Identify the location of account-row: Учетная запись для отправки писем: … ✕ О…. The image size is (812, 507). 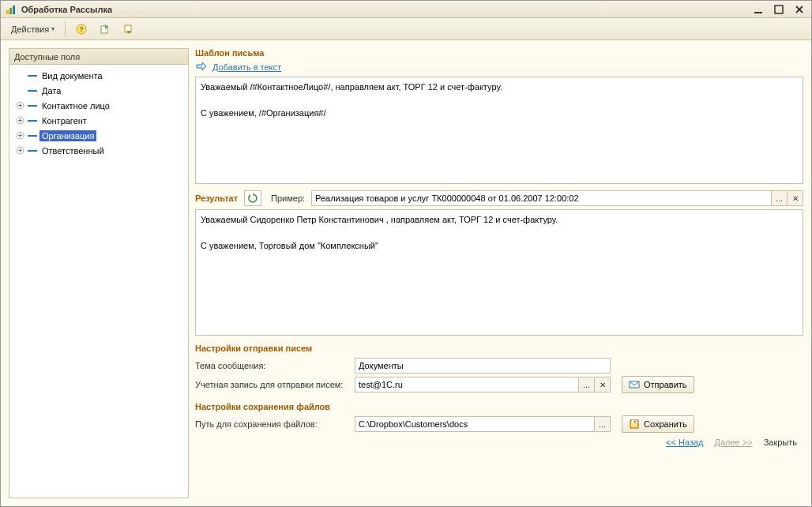
(499, 385).